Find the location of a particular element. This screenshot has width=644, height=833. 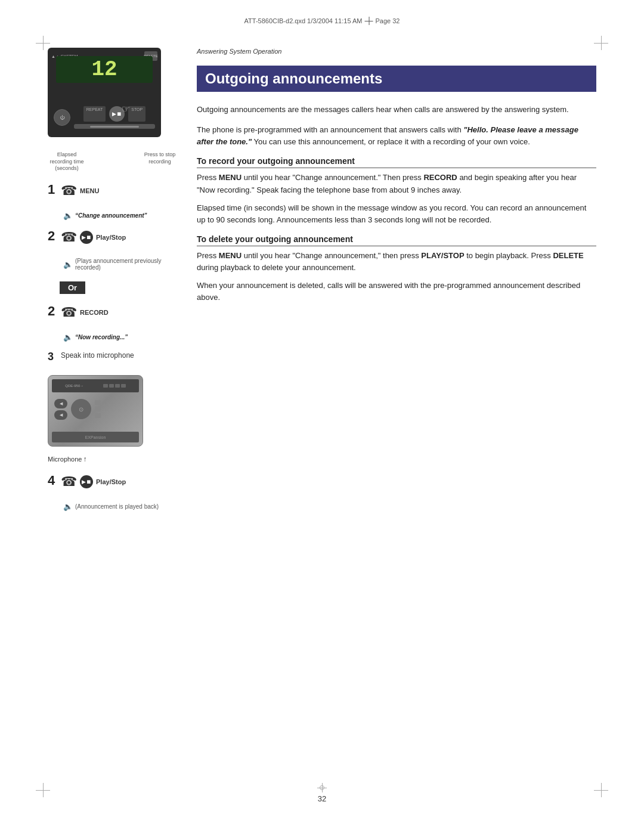

play-stop-btn-2a: ▶⏹ is located at coordinates (86, 237).